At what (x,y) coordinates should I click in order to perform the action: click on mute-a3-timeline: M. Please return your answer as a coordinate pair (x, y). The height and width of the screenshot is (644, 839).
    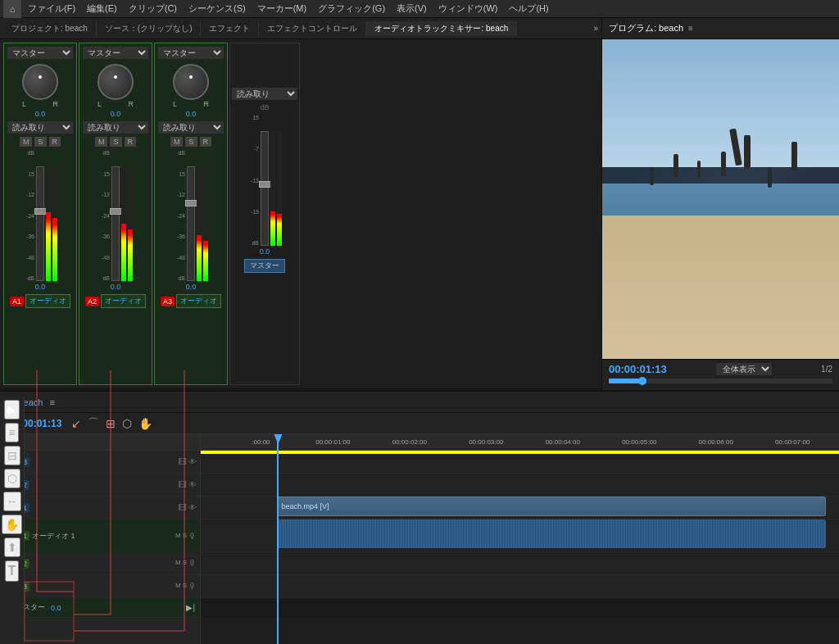
    Looking at the image, I should click on (179, 587).